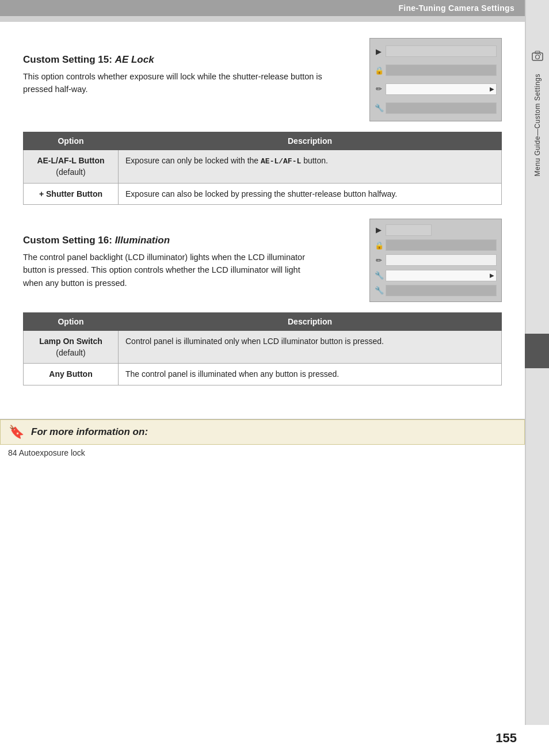  I want to click on subheader-bar, so click(262, 19).